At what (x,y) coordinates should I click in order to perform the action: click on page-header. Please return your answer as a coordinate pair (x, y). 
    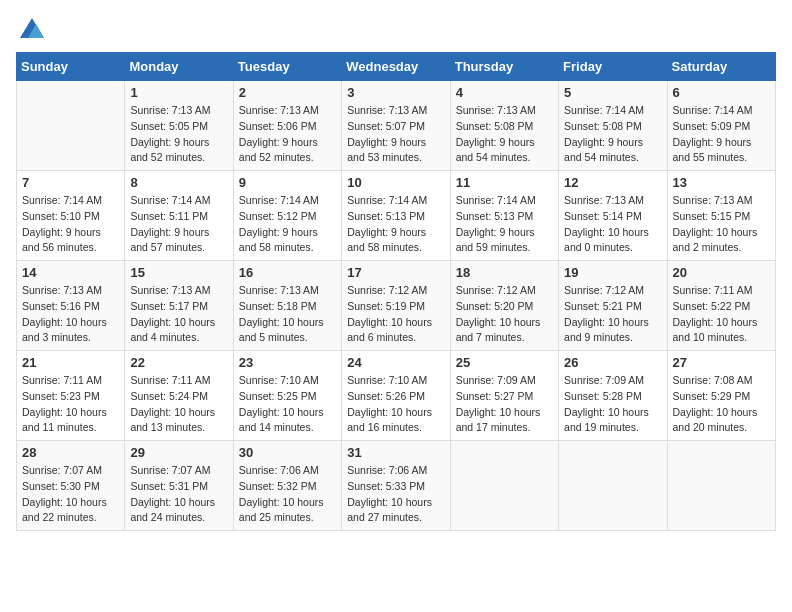
    Looking at the image, I should click on (396, 30).